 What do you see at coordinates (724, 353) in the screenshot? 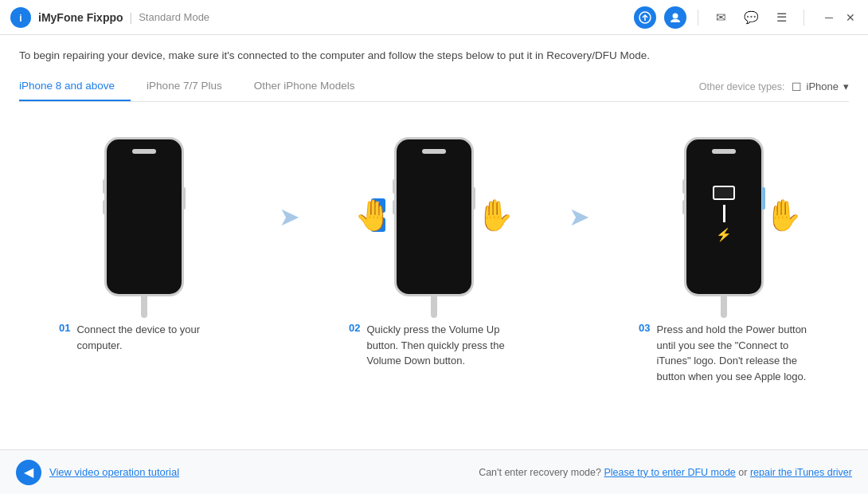
I see `step-3-desc: 03 Press and hold the Power button until…` at bounding box center [724, 353].